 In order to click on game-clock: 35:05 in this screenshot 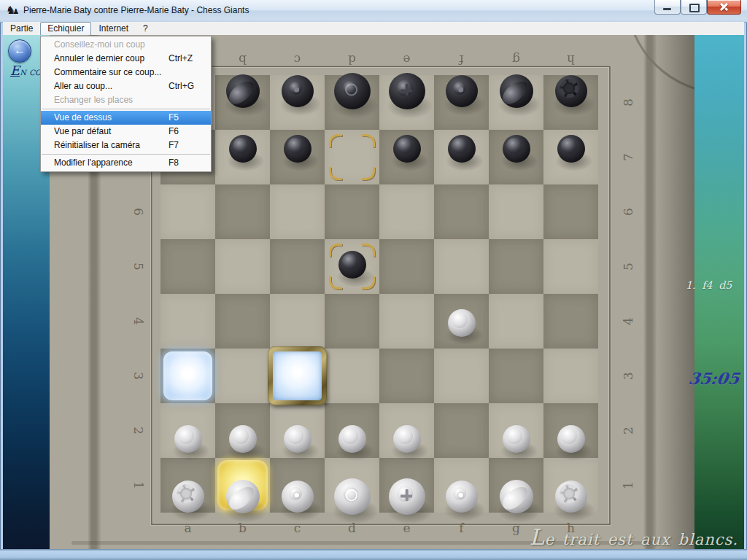, I will do `click(713, 378)`.